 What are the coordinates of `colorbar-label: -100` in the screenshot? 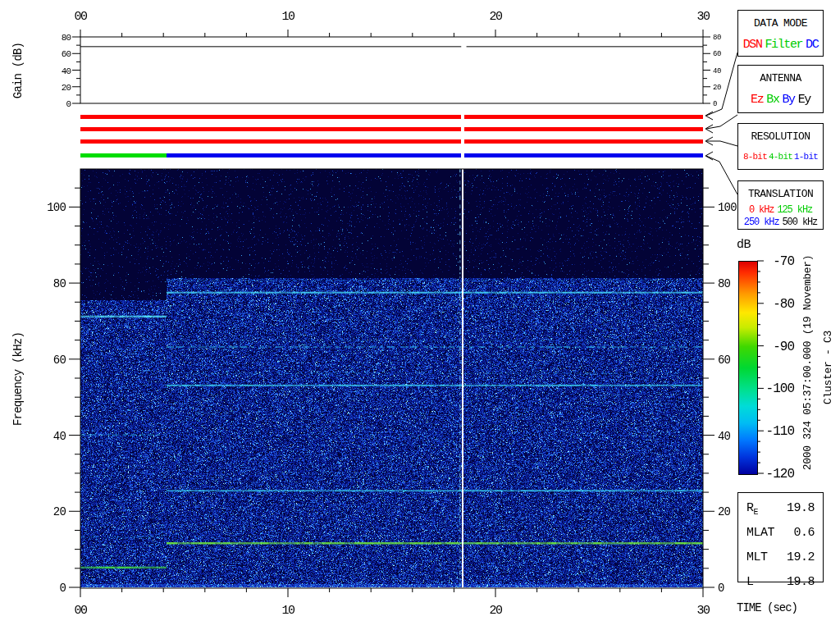 It's located at (781, 389).